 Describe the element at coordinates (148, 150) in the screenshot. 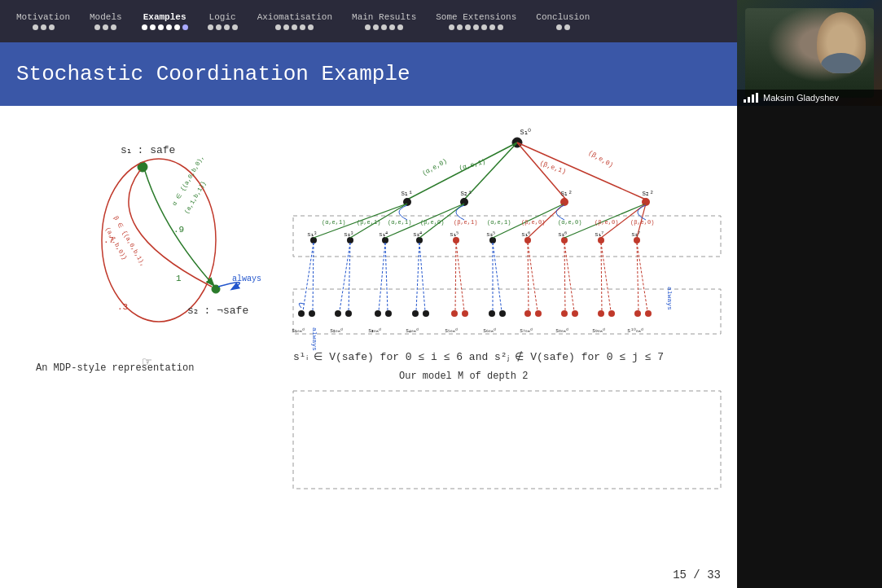

I see `s1-label: s₁ : safe` at that location.